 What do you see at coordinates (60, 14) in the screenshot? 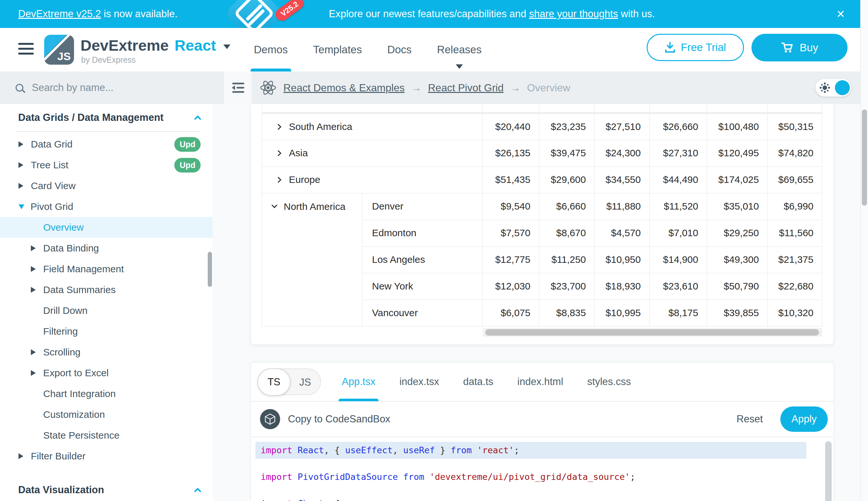
I see `version-link: DevExtreme v25.2` at bounding box center [60, 14].